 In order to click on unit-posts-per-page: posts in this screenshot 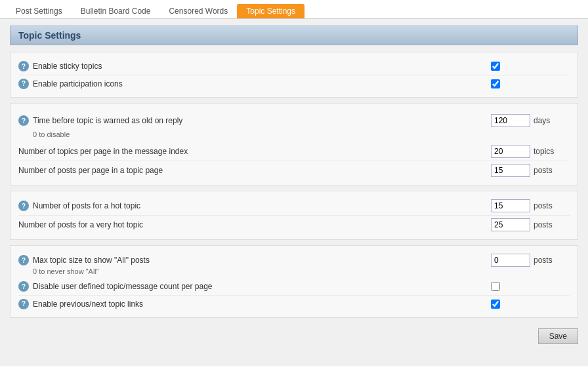, I will do `click(543, 170)`.